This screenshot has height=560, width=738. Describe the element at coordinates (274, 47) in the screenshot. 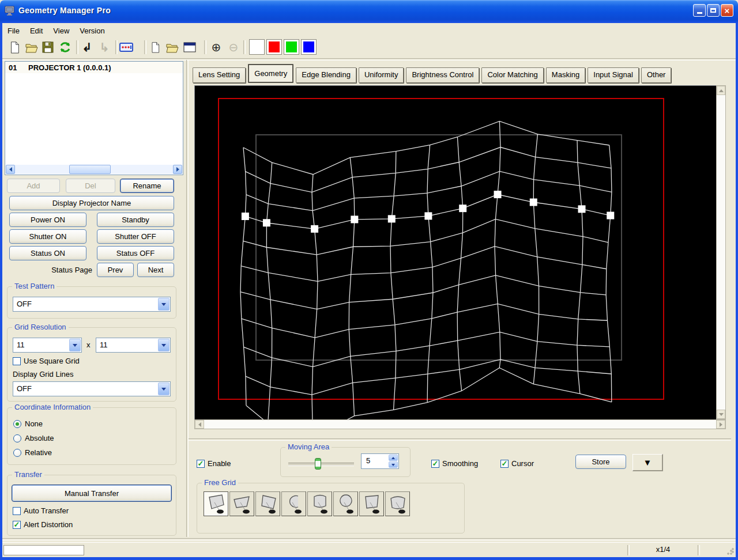

I see `red-pattern-button` at that location.